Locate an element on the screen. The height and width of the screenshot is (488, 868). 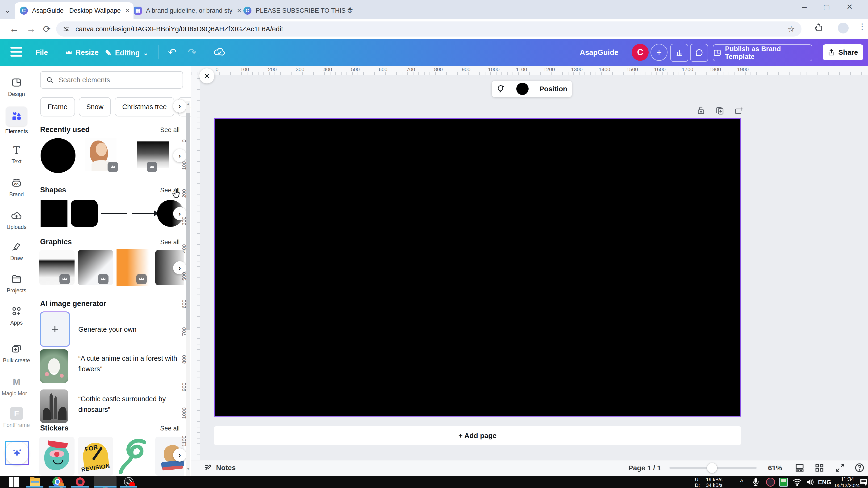
invite-member-button: + is located at coordinates (659, 53).